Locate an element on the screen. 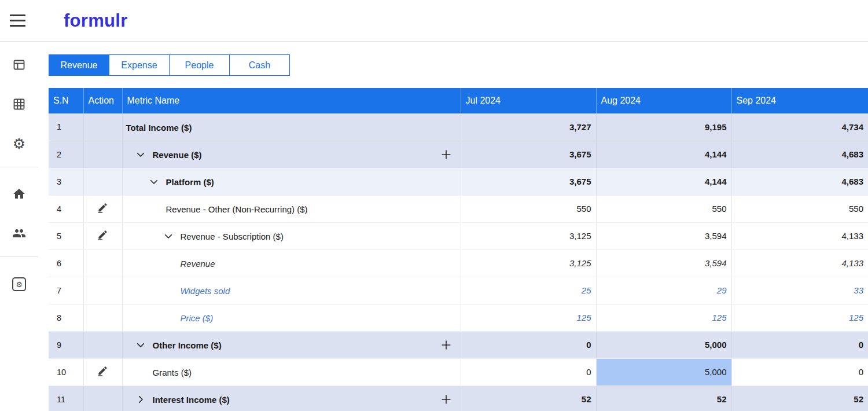 The height and width of the screenshot is (411, 868). value-cell: 3,727 is located at coordinates (528, 127).